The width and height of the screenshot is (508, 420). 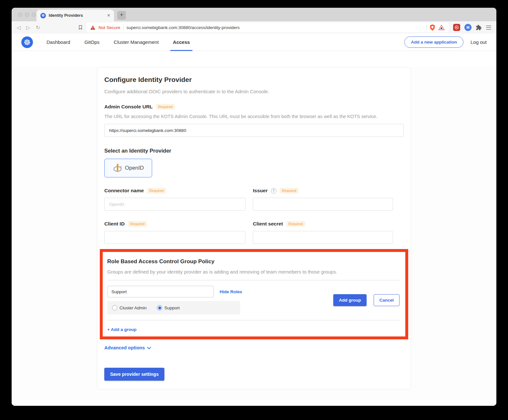 What do you see at coordinates (254, 348) in the screenshot?
I see `advanced-options-toggle: Advanced options` at bounding box center [254, 348].